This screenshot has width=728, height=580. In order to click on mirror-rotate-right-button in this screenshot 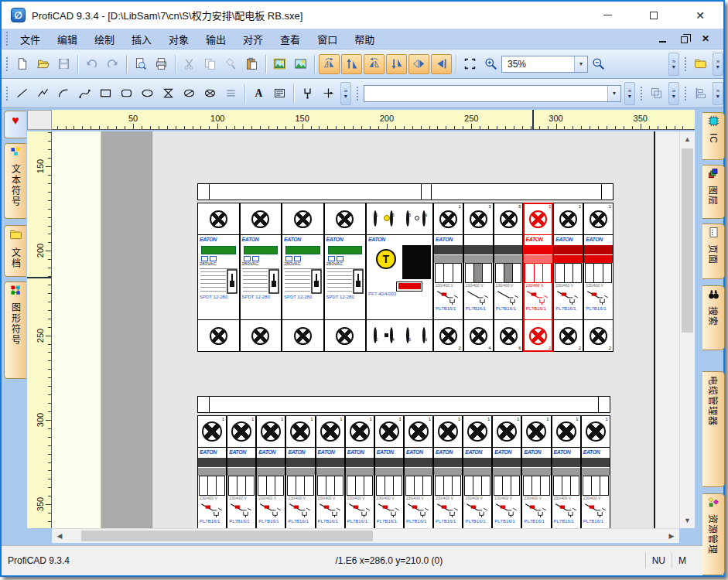, I will do `click(374, 64)`.